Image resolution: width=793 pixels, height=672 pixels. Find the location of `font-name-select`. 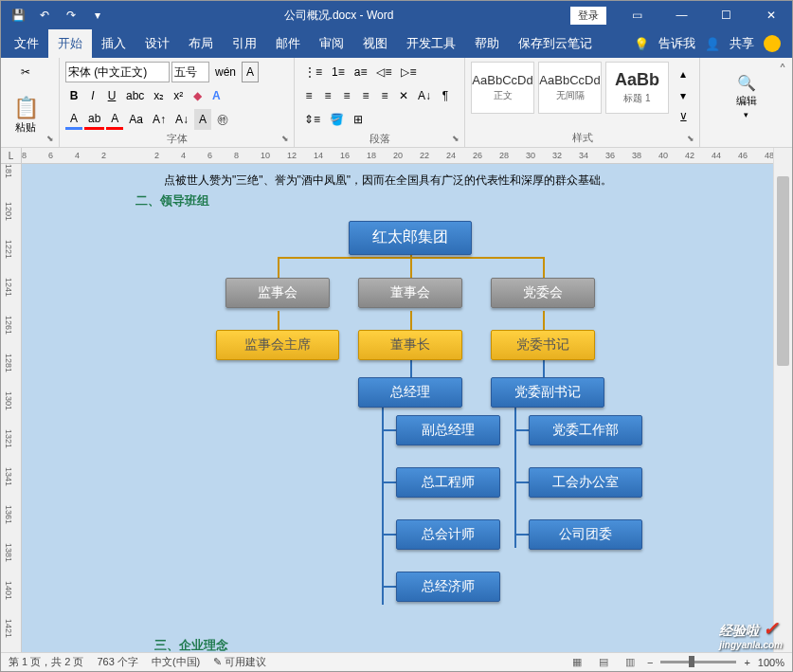

font-name-select is located at coordinates (117, 72).